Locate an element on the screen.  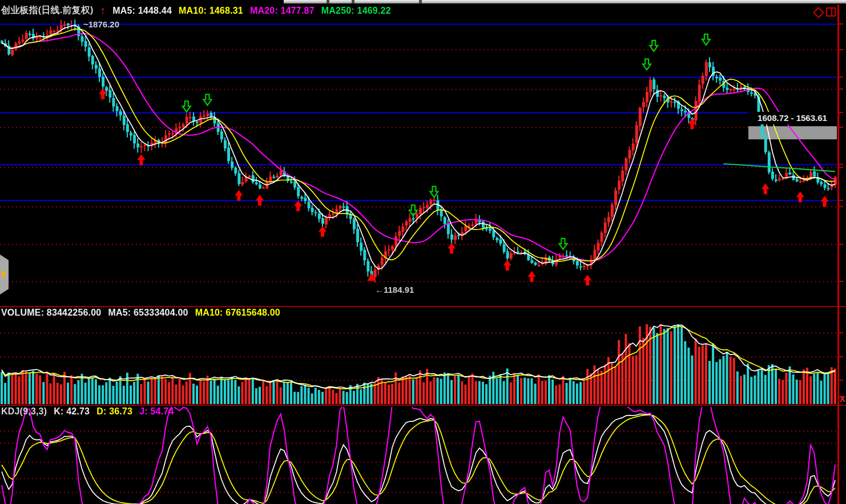
volume-ma5-value: MA5: 65333404.00 is located at coordinates (148, 313).